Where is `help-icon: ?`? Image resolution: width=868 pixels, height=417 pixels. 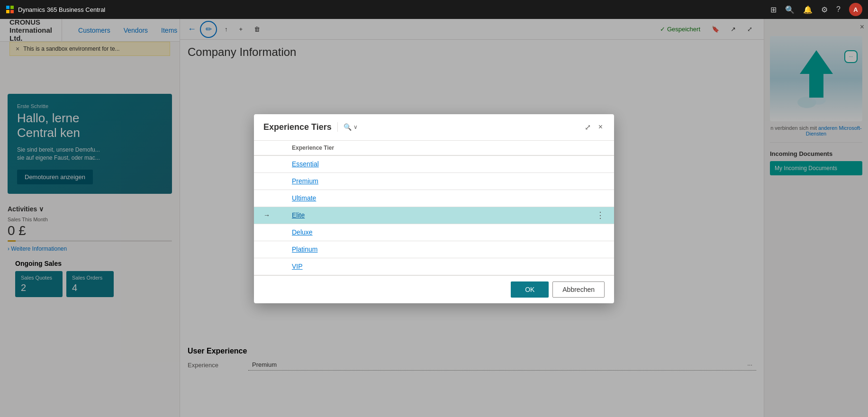 help-icon: ? is located at coordinates (839, 9).